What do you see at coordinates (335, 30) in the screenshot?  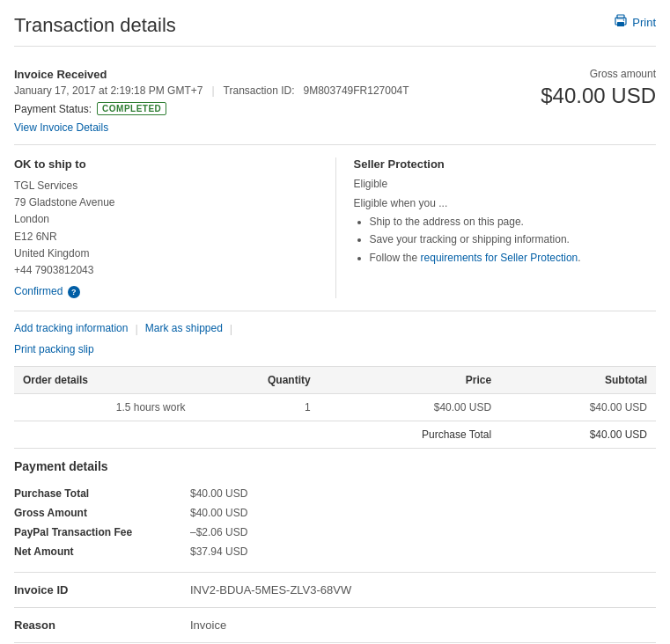 I see `page-header: Transaction details Print` at bounding box center [335, 30].